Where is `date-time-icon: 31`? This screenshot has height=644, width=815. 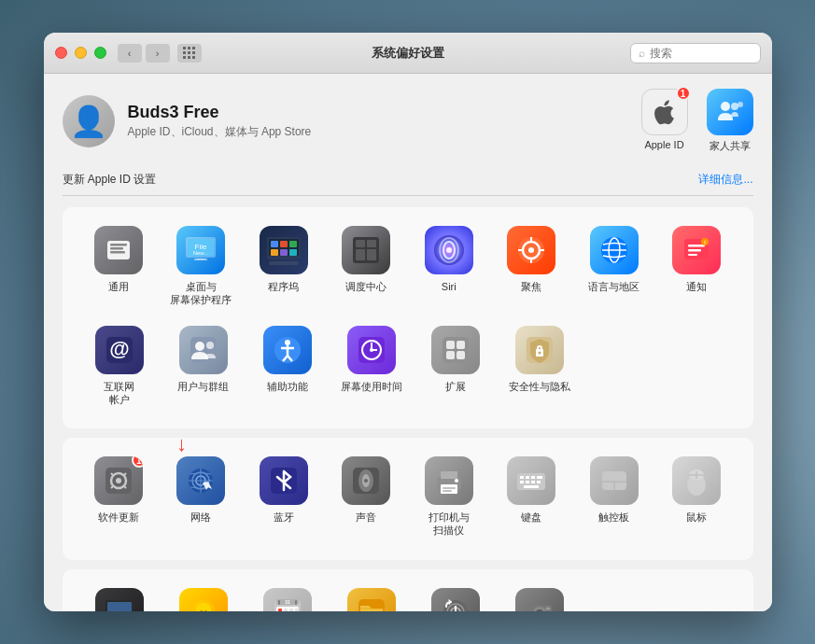 date-time-icon: 31 is located at coordinates (288, 599).